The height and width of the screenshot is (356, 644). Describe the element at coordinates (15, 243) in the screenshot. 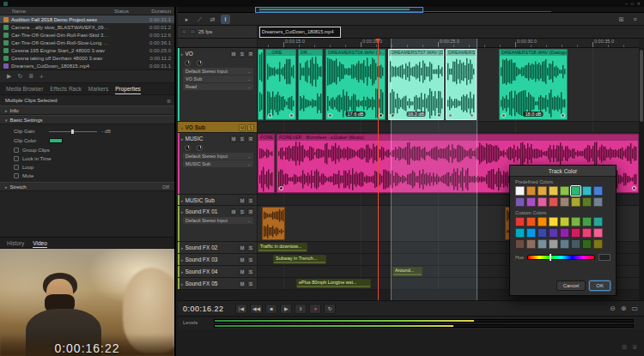

I see `tab-history: History` at that location.